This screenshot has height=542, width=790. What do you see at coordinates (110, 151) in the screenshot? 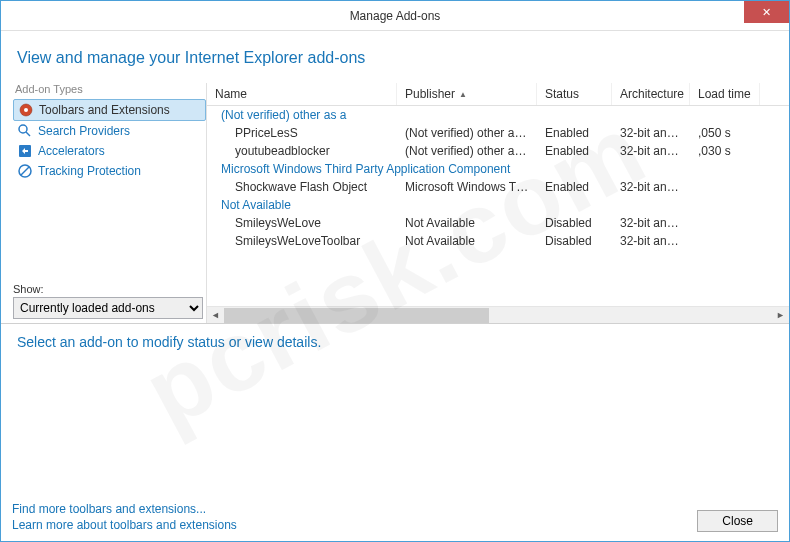
I see `sidebar-item-accelerators: Accelerators` at bounding box center [110, 151].